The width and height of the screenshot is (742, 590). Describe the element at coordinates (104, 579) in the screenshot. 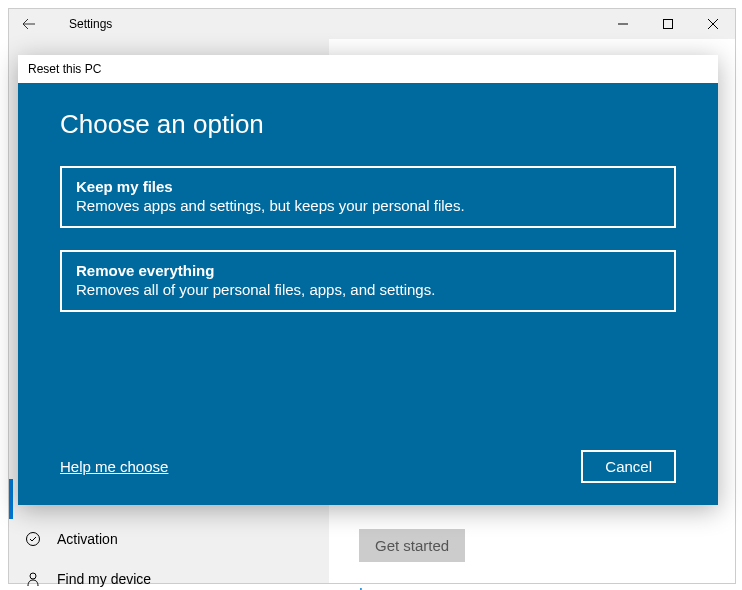

I see `sidebar-item-label: Find my device` at that location.